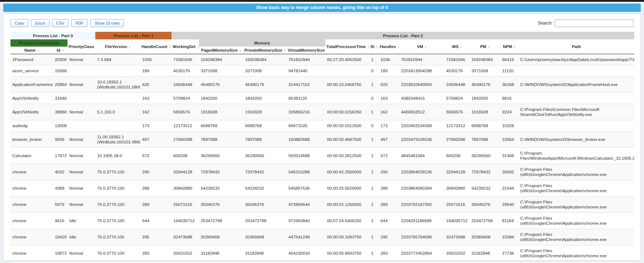  I want to click on cell-virtual_memory_size: 550514688, so click(306, 156).